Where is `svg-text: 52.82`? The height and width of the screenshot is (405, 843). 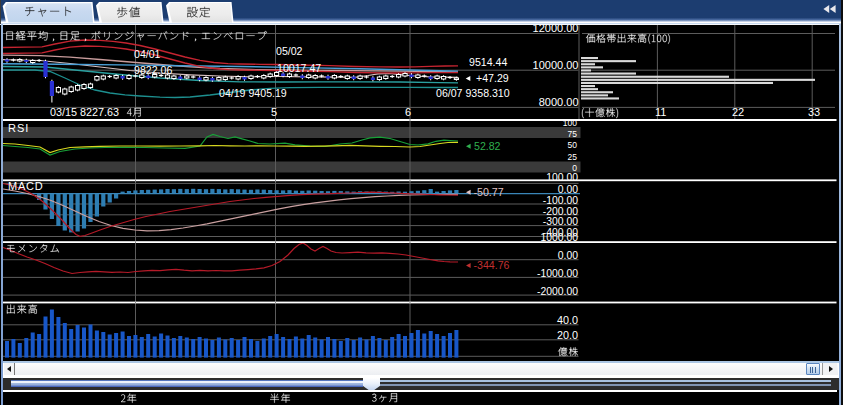
svg-text: 52.82 is located at coordinates (488, 146).